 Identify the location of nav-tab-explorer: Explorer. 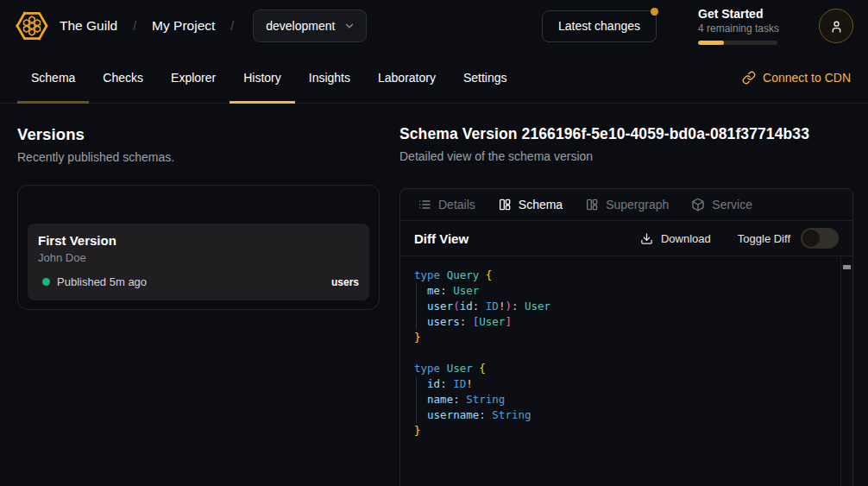
(193, 78).